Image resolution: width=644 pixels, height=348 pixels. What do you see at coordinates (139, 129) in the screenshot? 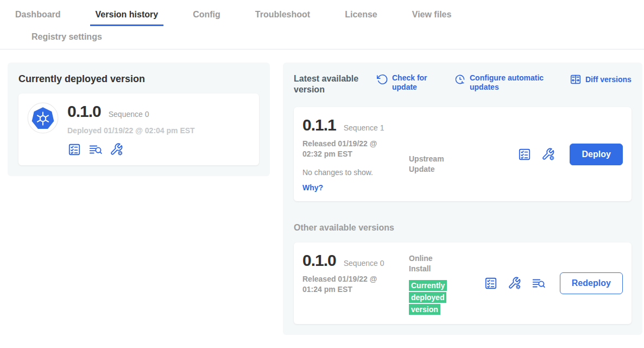
I see `deployed-version-card: 0.1.0 Sequence 0 Deployed 01/19/22 @ 02:…` at bounding box center [139, 129].